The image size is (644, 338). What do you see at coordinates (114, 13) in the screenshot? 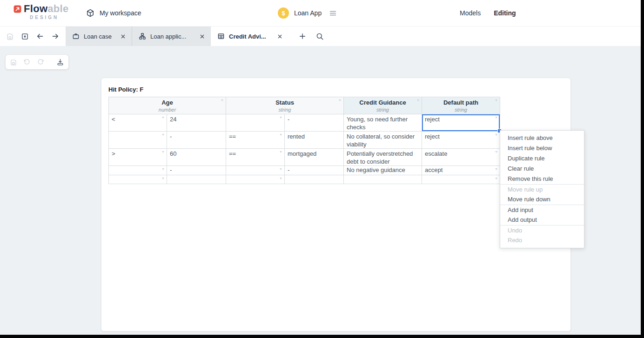
I see `workspace-selector: My workspace` at bounding box center [114, 13].